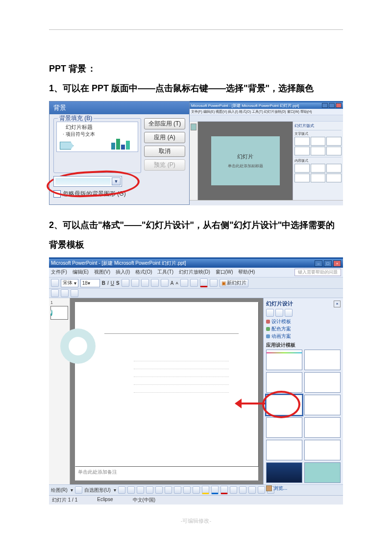 Image resolution: width=392 pixels, height=555 pixels. Describe the element at coordinates (122, 490) in the screenshot. I see `line-icon` at that location.